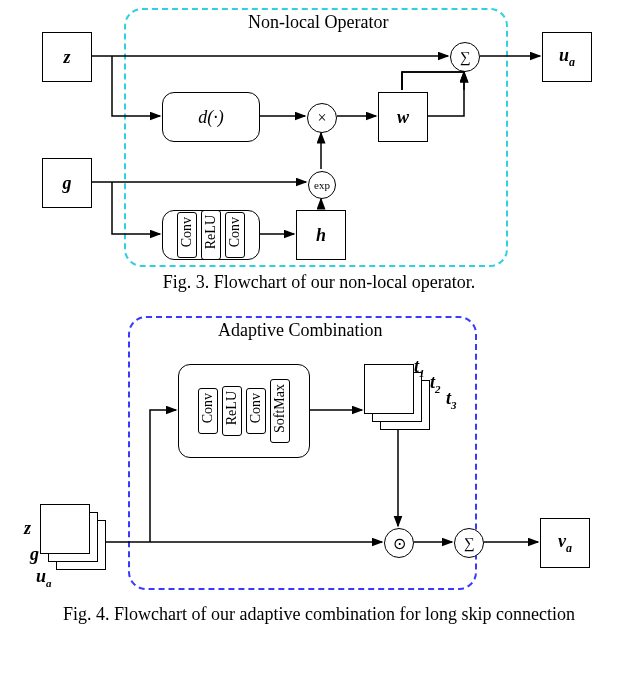  What do you see at coordinates (438, 389) in the screenshot?
I see `fig4-t2s: 2` at bounding box center [438, 389].